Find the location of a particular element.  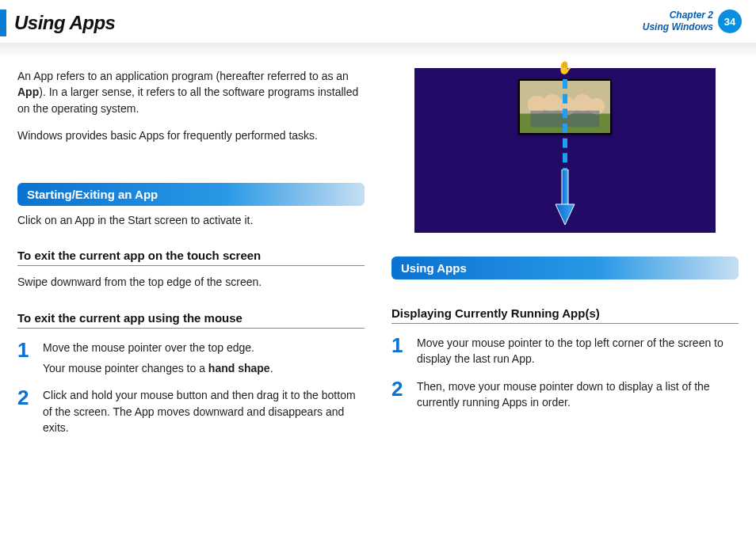

header-accent-bar is located at coordinates (3, 23).